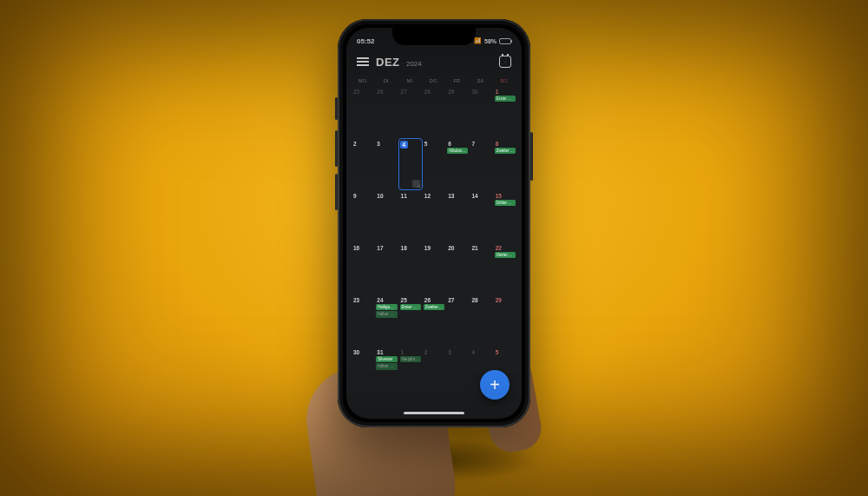 The width and height of the screenshot is (868, 496). Describe the element at coordinates (505, 268) in the screenshot. I see `calendar-day: 22Vierter Advent` at that location.